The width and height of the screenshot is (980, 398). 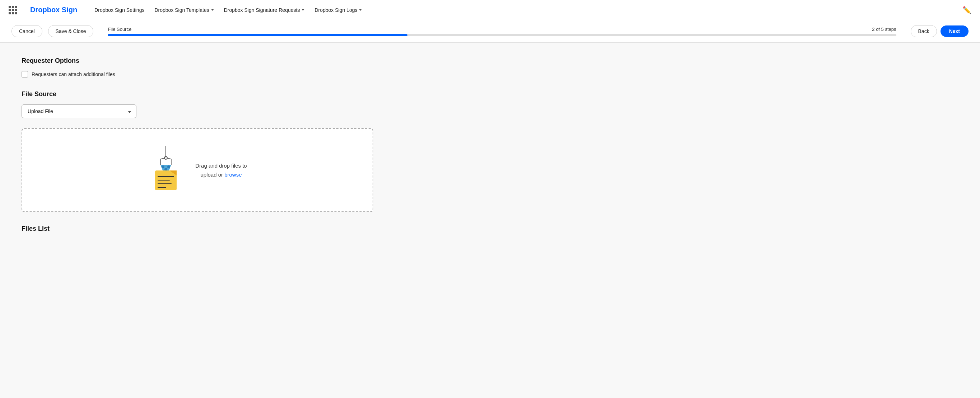 What do you see at coordinates (884, 29) in the screenshot?
I see `progress-steps: 2 of 5 steps` at bounding box center [884, 29].